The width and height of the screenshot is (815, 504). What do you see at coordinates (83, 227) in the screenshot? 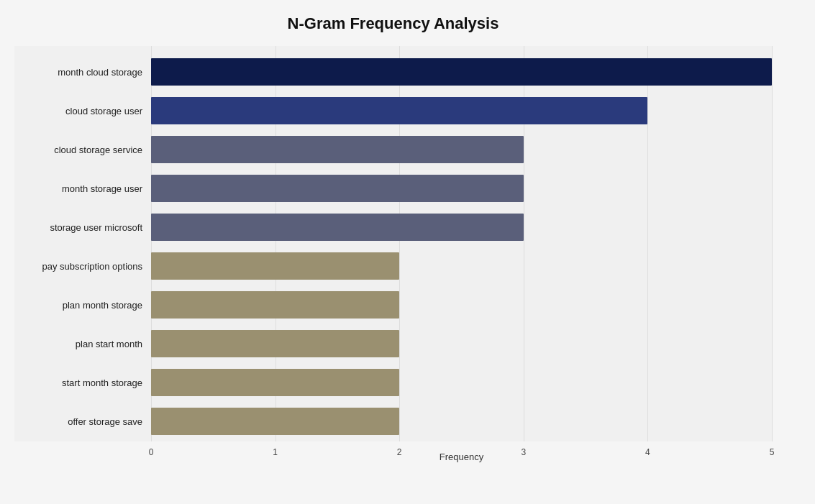
I see `bar-label: storage user microsoft` at bounding box center [83, 227].